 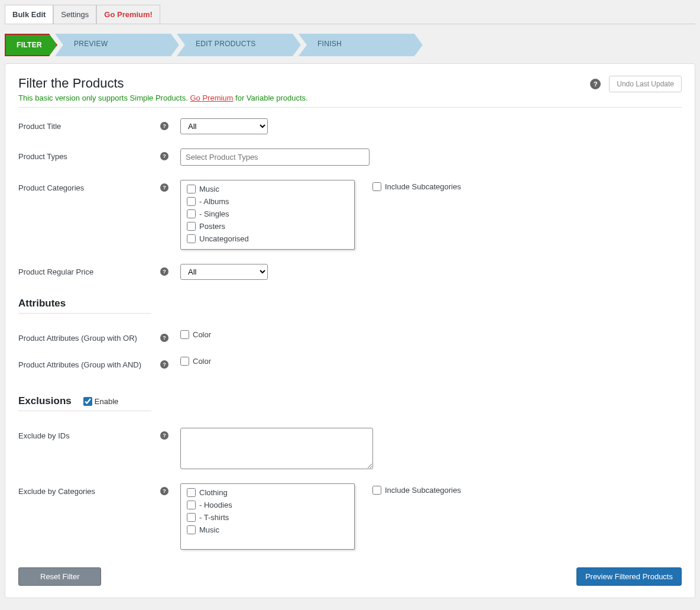 I want to click on product-types-input, so click(x=275, y=157).